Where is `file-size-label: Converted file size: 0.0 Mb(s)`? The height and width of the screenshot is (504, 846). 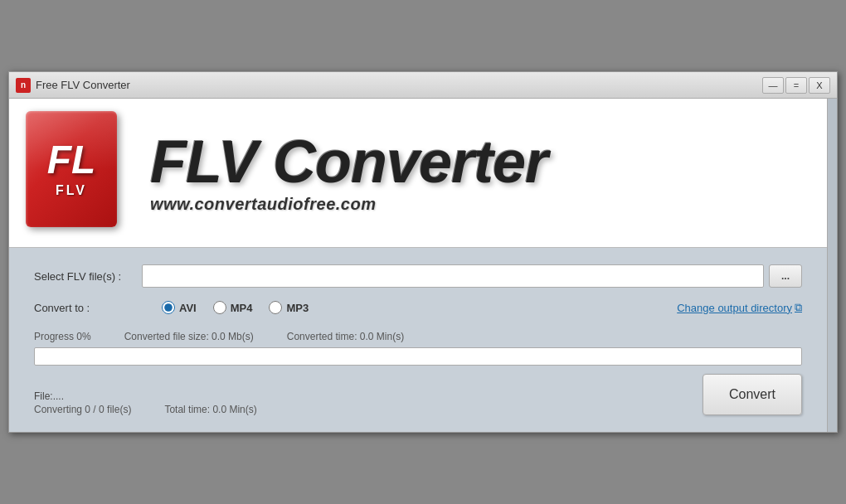
file-size-label: Converted file size: 0.0 Mb(s) is located at coordinates (189, 337).